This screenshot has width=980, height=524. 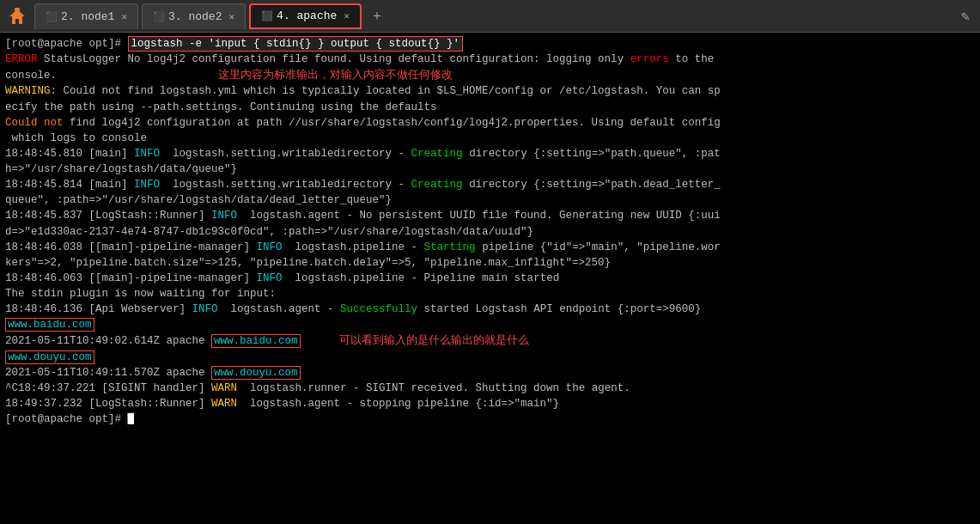 I want to click on tab3-label: 4. apache, so click(x=307, y=15).